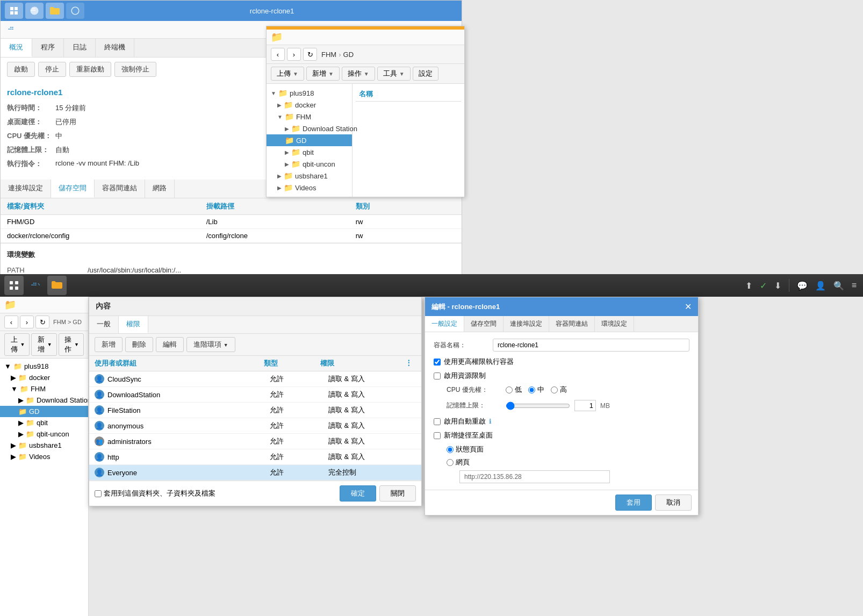  Describe the element at coordinates (26, 189) in the screenshot. I see `tab-port-settings: 連接埠設定` at that location.